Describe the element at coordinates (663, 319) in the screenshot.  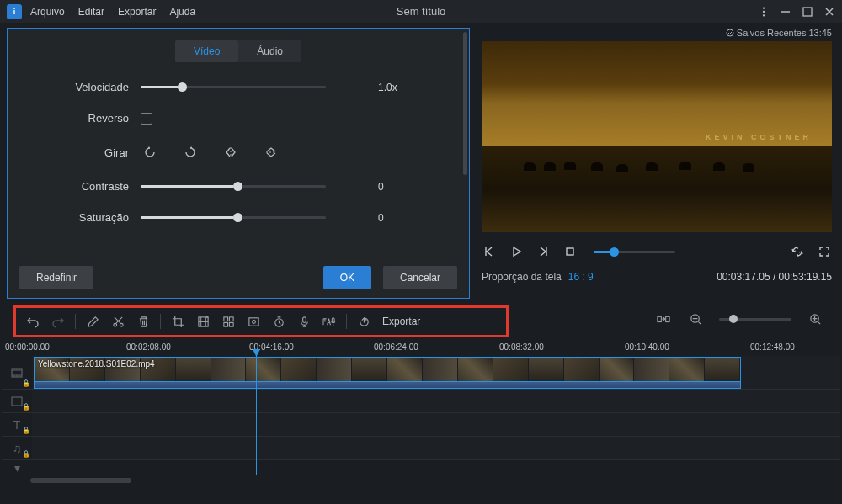
I see `fit-icon` at that location.